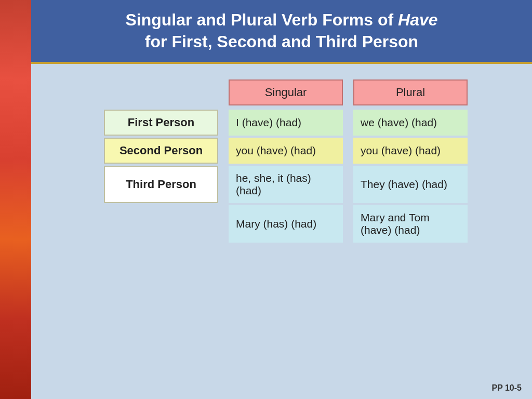  Describe the element at coordinates (282, 31) in the screenshot. I see `slide-title: Singular and Plural Verb Forms of Have f…` at that location.